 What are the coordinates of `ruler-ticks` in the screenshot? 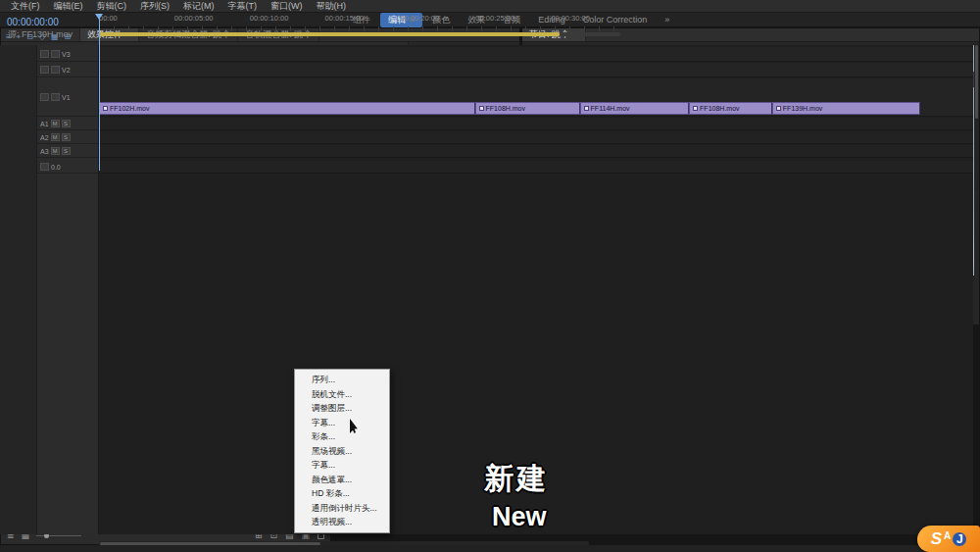 It's located at (360, 29).